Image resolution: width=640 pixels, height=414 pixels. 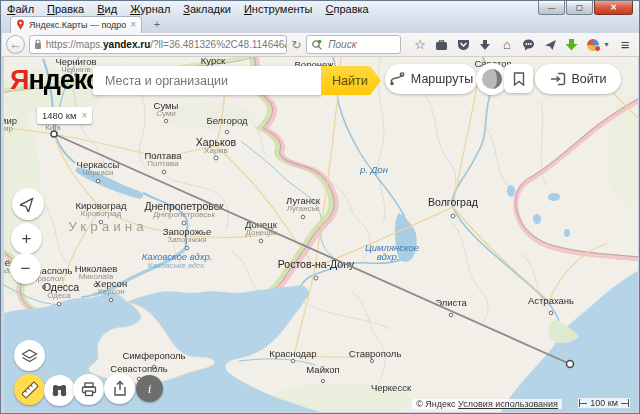 I want to click on map-label-sumy-ua: Суми, so click(x=166, y=114).